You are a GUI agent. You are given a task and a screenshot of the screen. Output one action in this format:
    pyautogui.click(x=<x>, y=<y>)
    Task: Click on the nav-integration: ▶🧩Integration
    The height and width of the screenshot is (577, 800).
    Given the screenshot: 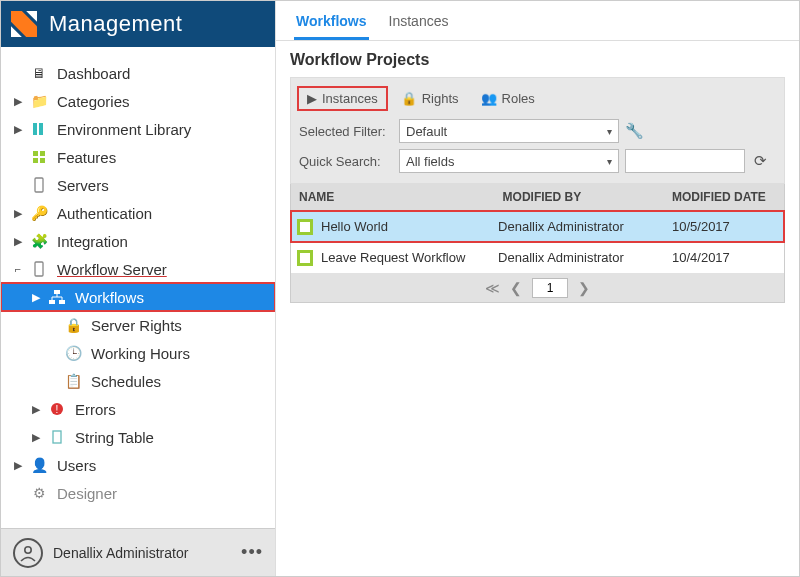 What is the action you would take?
    pyautogui.click(x=138, y=241)
    